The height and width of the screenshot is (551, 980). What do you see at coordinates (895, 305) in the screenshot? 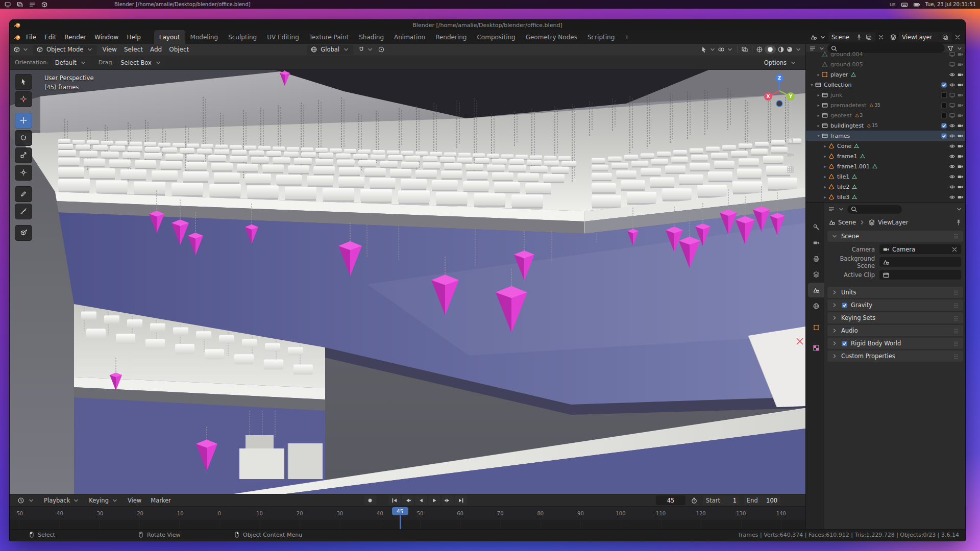
I see `properties-section-gravity: Gravity` at bounding box center [895, 305].